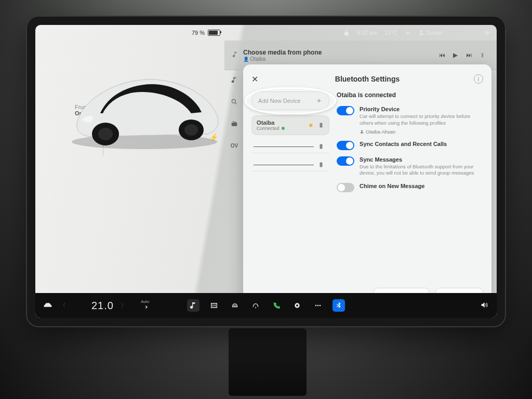  I want to click on favorite-star-icon: ★, so click(311, 125).